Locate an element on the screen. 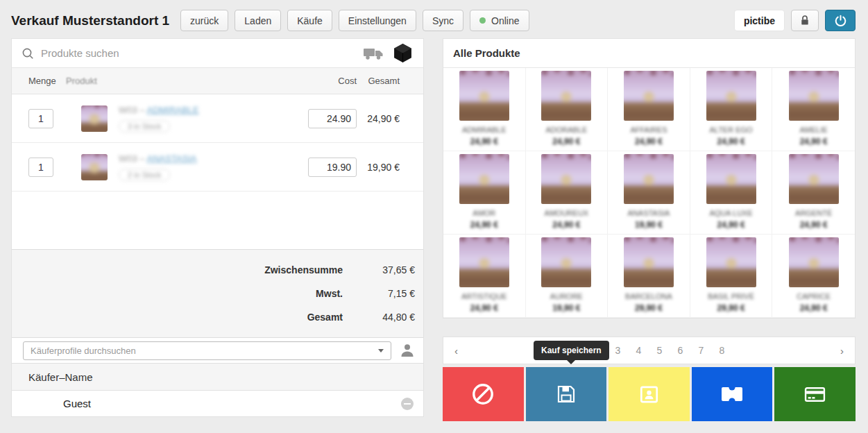  buyer-search-row: Käuferprofile durchsuchen is located at coordinates (218, 350).